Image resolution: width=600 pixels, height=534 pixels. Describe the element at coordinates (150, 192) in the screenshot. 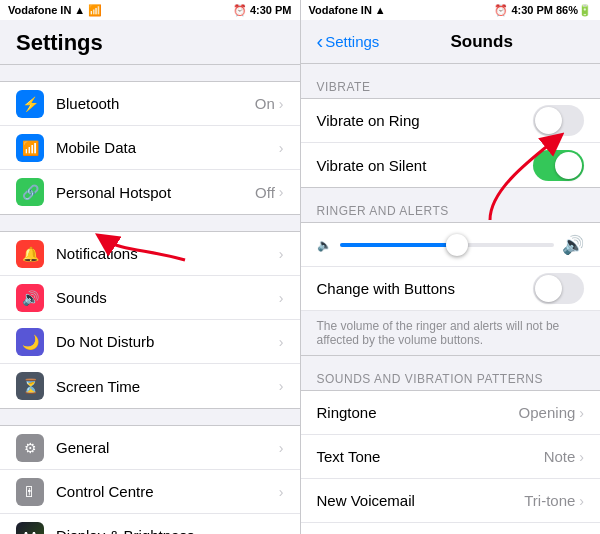

I see `personal-hotspot-item: 🔗 Personal Hotspot Off ›` at that location.